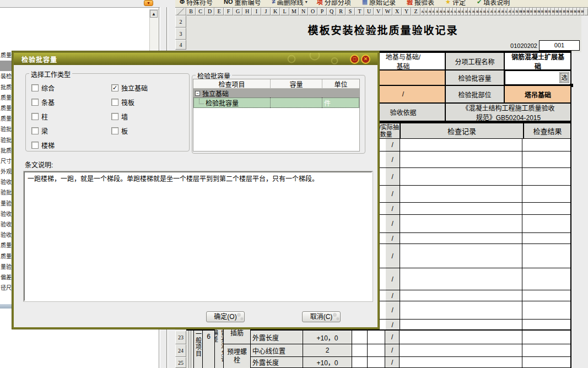  What do you see at coordinates (430, 12) in the screenshot?
I see `column-header: AC` at bounding box center [430, 12].